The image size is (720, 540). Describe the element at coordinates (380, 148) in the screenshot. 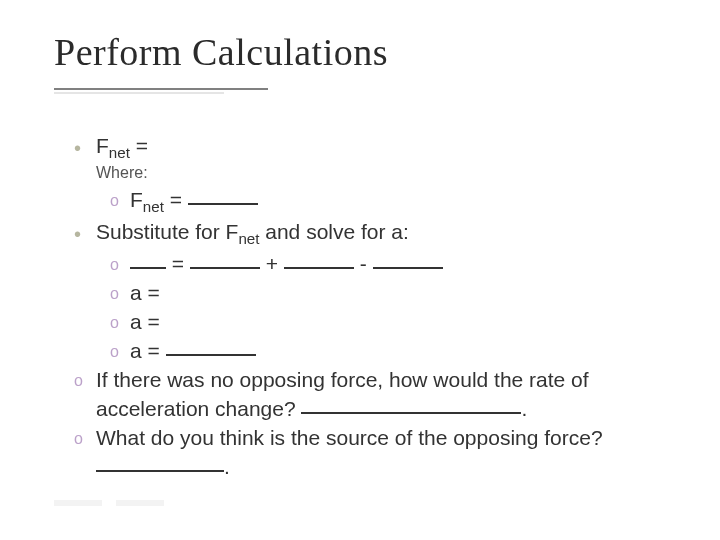

I see `bullet-fnet-text: Fnet =` at that location.